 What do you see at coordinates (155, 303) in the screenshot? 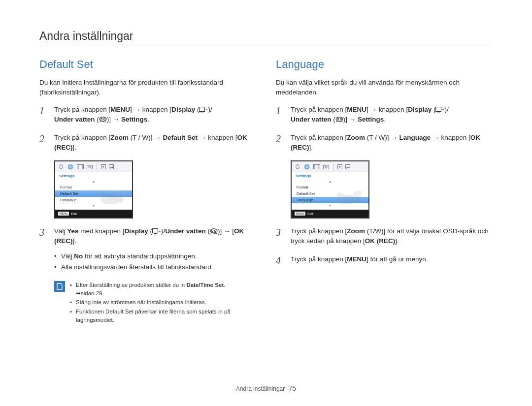
I see `note-box: Efter återställning av produkten ställer…` at bounding box center [155, 303].